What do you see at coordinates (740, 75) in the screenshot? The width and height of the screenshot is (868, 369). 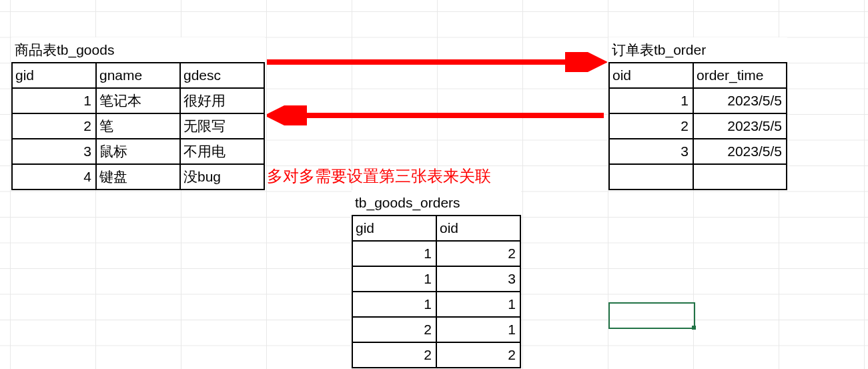 I see `order-header-time: order_time` at bounding box center [740, 75].